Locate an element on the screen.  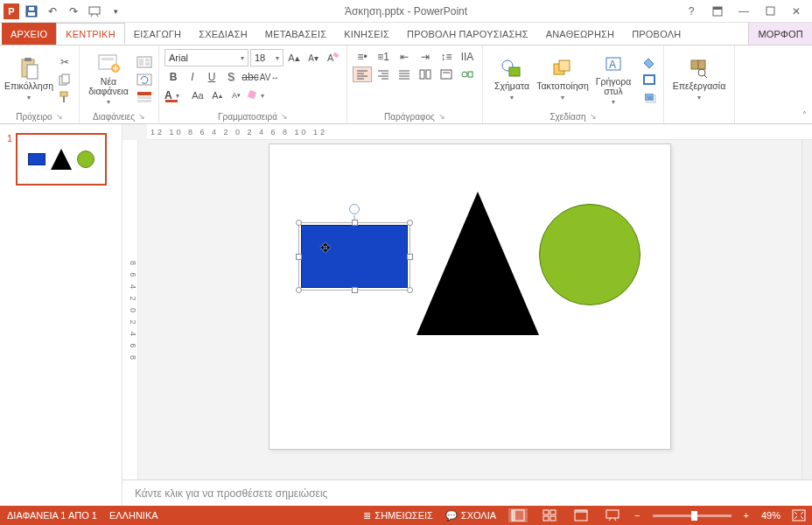
save-icon is located at coordinates (32, 11).